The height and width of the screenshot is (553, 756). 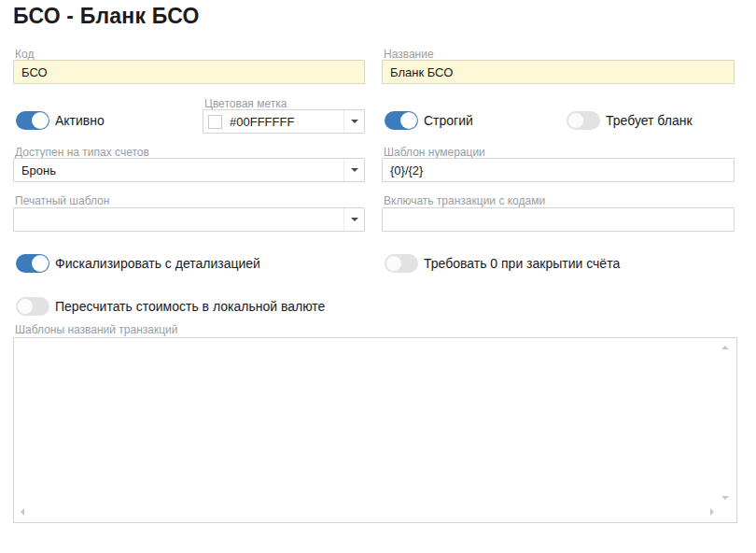 I want to click on page-title: БСО - Бланк БСО, so click(x=106, y=17).